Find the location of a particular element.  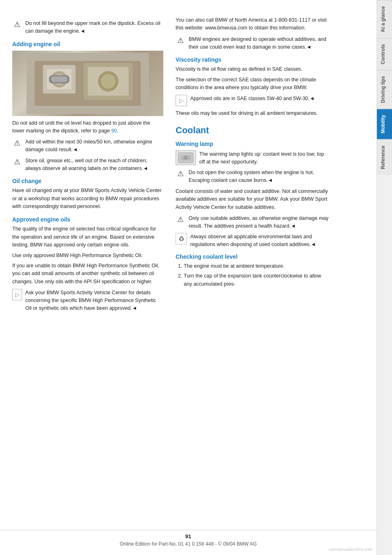

approved-oils-body1: The quality of the engine oil selected h… is located at coordinates (88, 237).